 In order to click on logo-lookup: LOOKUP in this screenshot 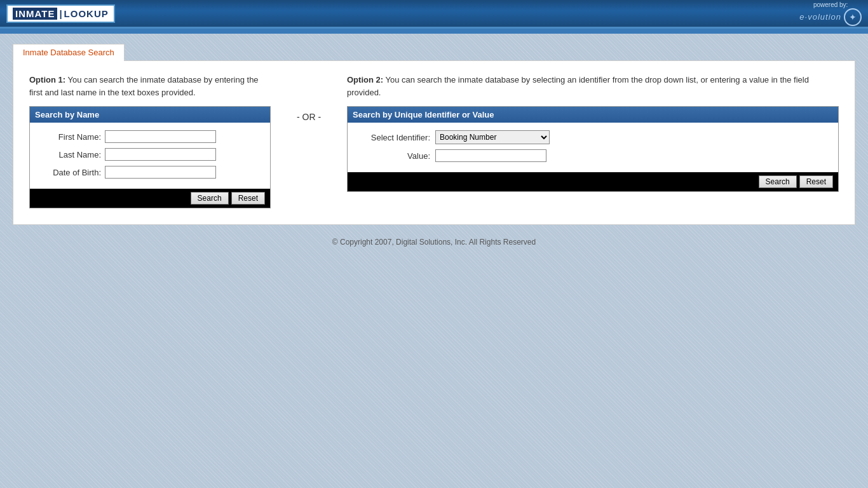, I will do `click(86, 14)`.